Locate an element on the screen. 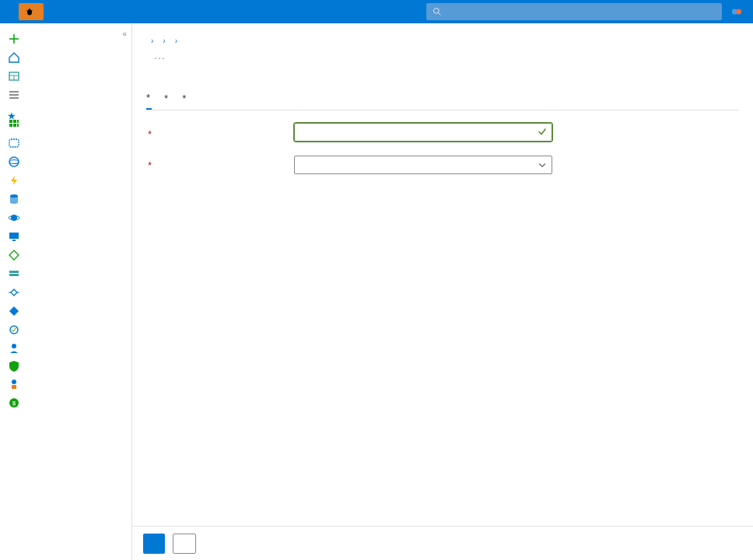 The width and height of the screenshot is (753, 560). nav-virtual-machines is located at coordinates (65, 236).